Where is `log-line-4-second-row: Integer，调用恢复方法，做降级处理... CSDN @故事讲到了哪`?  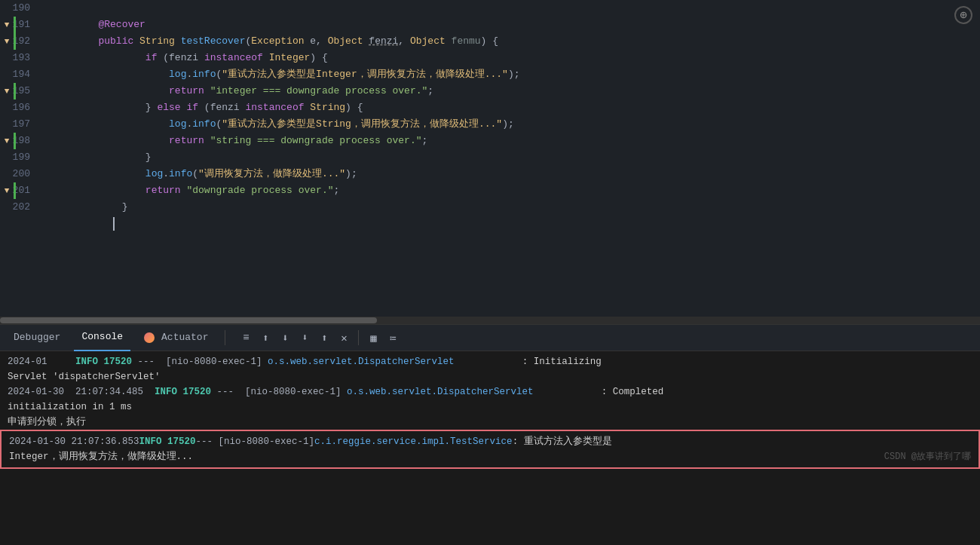 log-line-4-second-row: Integer，调用恢复方法，做降级处理... CSDN @故事讲到了哪 is located at coordinates (490, 457).